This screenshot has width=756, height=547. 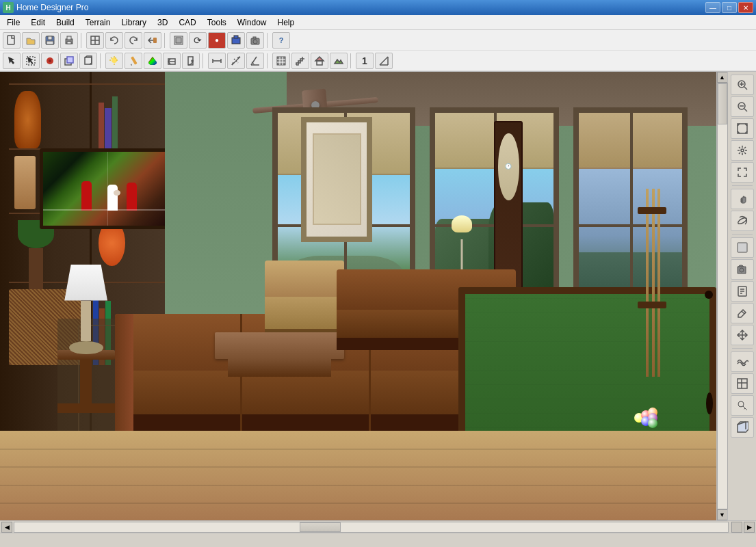 What do you see at coordinates (95, 40) in the screenshot?
I see `plan-view-button` at bounding box center [95, 40].